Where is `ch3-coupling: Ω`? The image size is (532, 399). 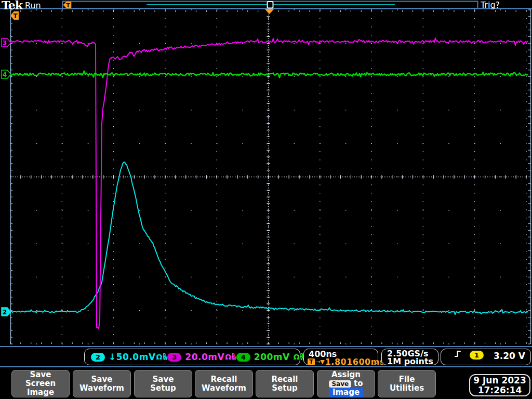
ch3-coupling: Ω is located at coordinates (228, 357).